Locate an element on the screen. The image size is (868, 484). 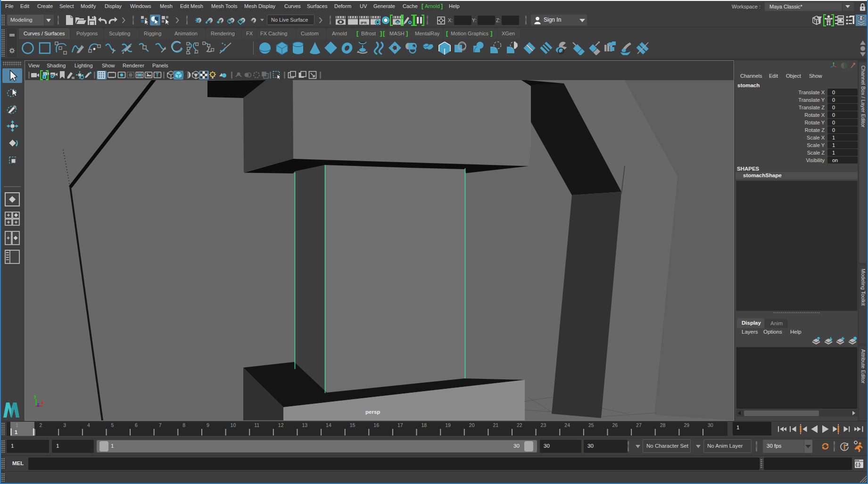
svg-text: 14 is located at coordinates (329, 425).